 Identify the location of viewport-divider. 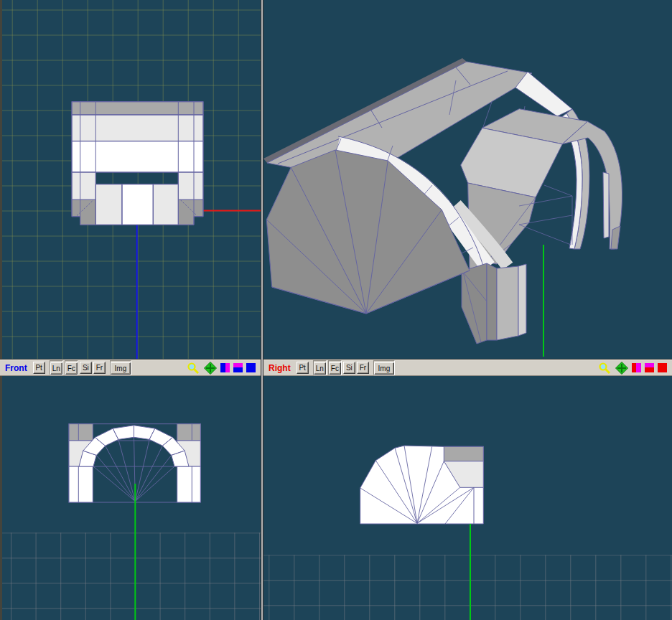
(262, 310).